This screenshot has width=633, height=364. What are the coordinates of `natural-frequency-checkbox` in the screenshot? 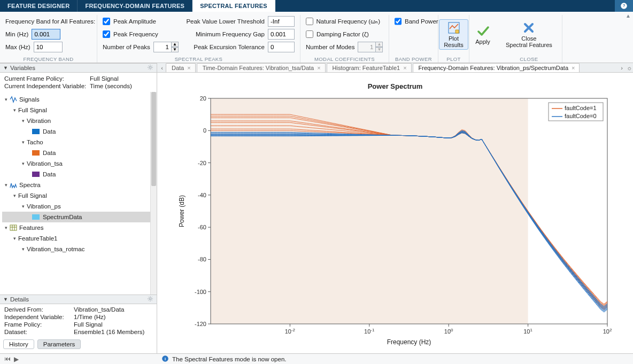 It's located at (310, 21).